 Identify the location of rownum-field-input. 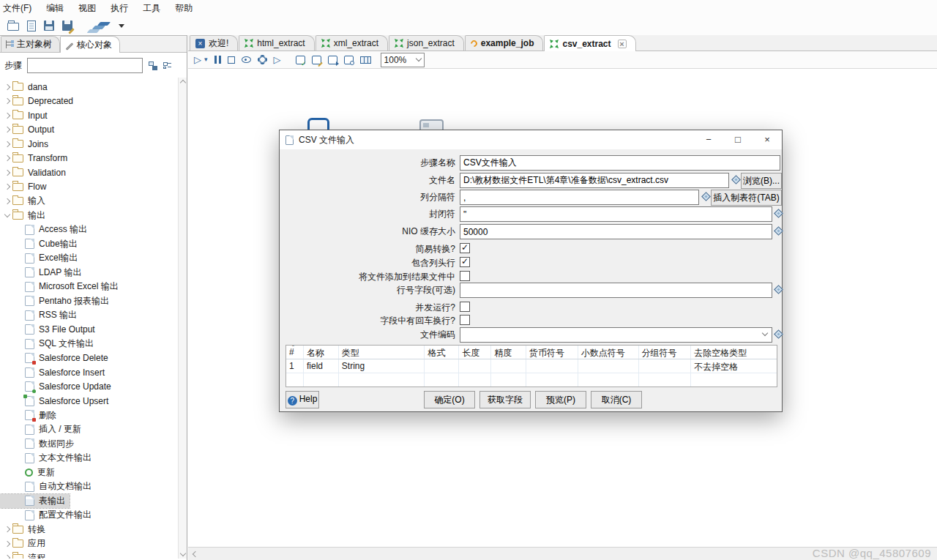
(616, 290).